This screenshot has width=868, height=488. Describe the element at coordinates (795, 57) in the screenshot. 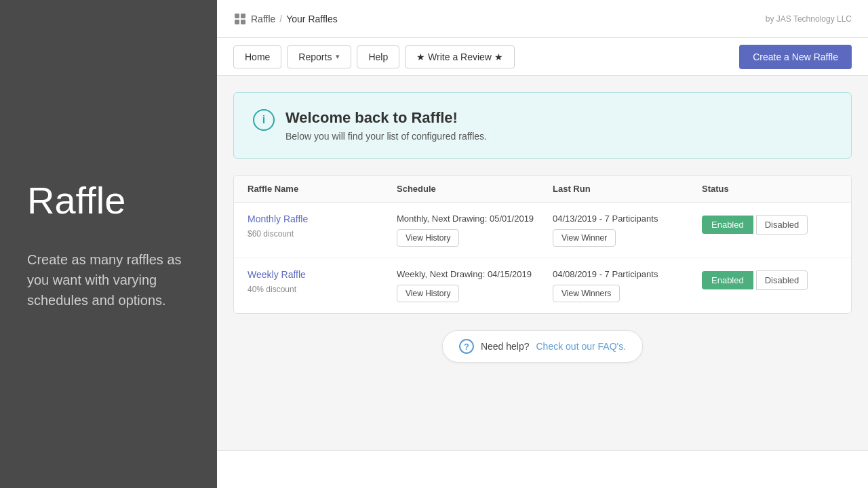

I see `create-raffle-button: Create a New Raffle` at that location.